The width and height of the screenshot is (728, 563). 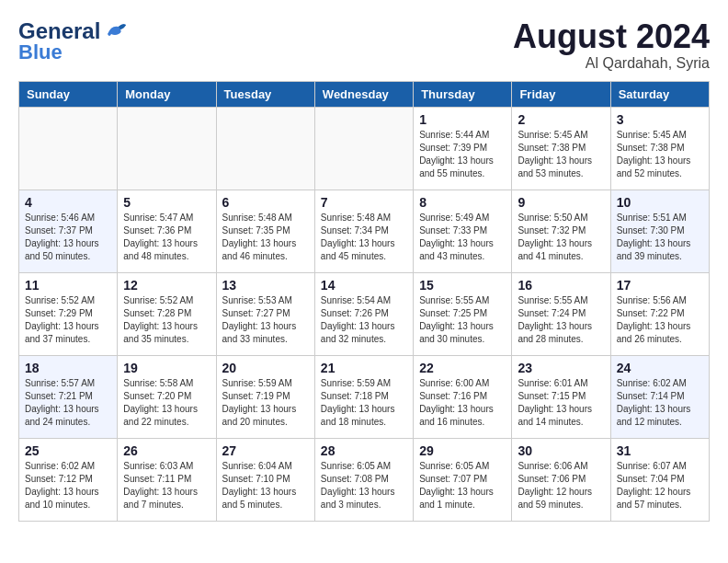 What do you see at coordinates (611, 37) in the screenshot?
I see `month-title: August 2024` at bounding box center [611, 37].